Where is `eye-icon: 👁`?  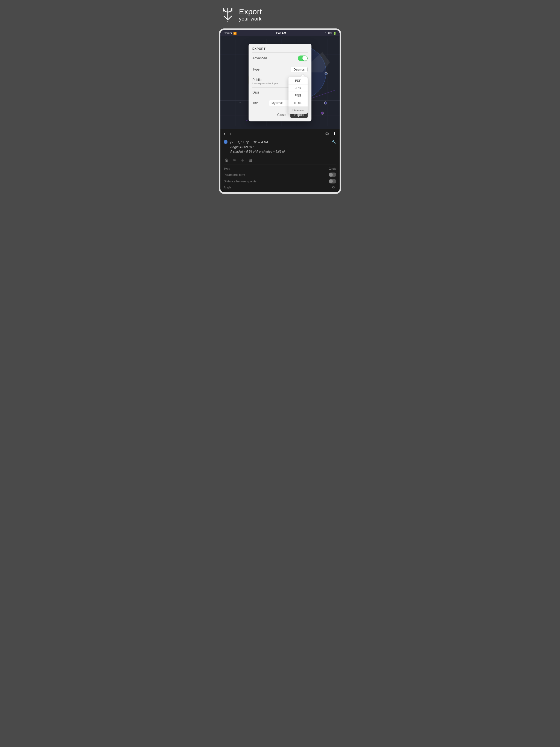
eye-icon: 👁 is located at coordinates (235, 160).